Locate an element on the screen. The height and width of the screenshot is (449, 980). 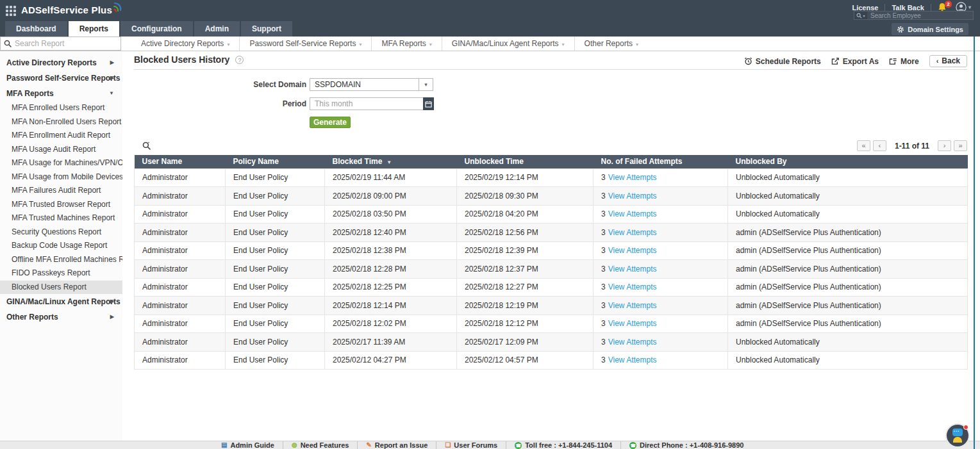
chat-notification-dot is located at coordinates (966, 427).